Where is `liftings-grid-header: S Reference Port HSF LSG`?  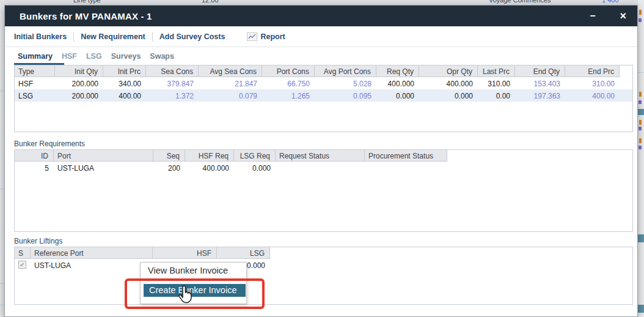 liftings-grid-header: S Reference Port HSF LSG is located at coordinates (324, 253).